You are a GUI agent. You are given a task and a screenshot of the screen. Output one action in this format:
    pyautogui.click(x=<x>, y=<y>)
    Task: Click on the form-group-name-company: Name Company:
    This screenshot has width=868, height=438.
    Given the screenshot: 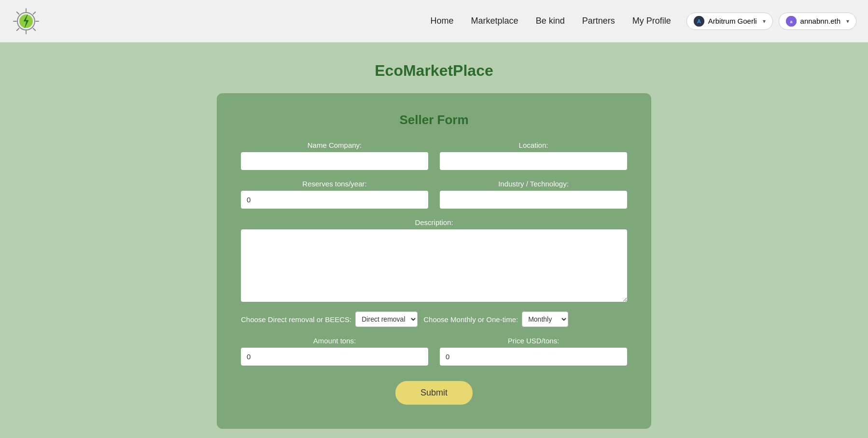 What is the action you would take?
    pyautogui.click(x=335, y=155)
    